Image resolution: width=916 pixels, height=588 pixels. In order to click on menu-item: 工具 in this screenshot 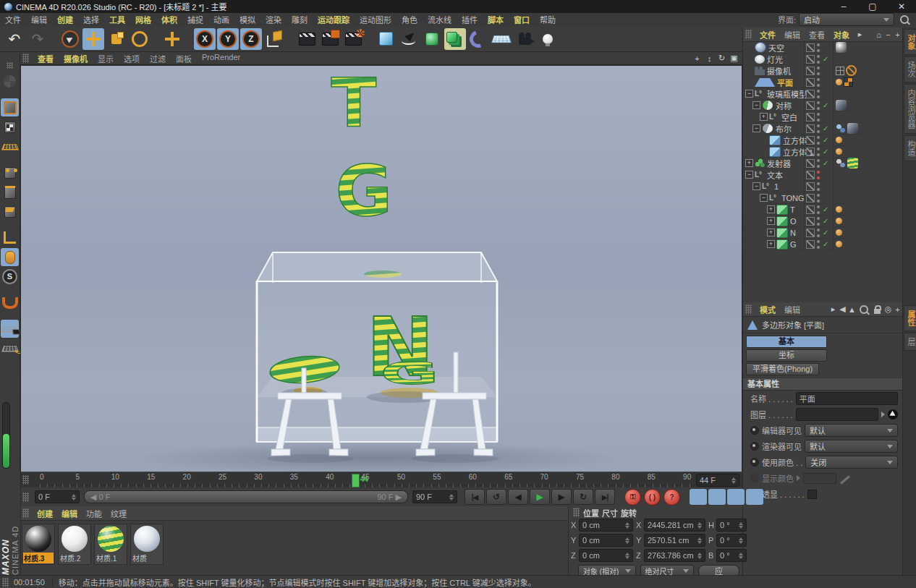, I will do `click(117, 20)`.